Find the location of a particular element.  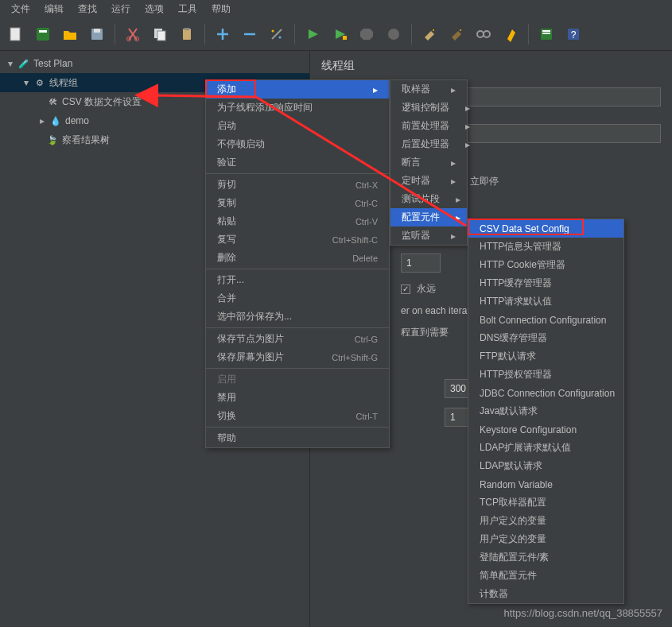

cfg-http-req-defaults: HTTP请求默认值 is located at coordinates (546, 302).